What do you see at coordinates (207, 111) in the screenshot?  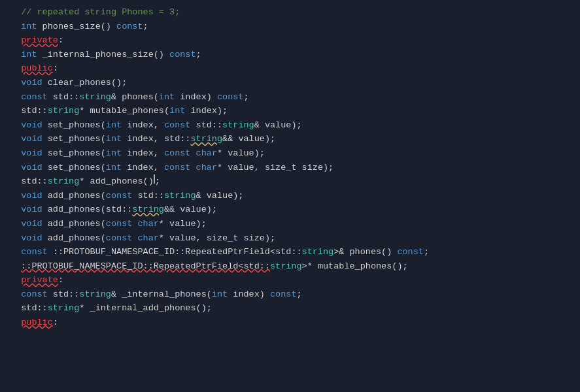 I see `code-token: index);` at bounding box center [207, 111].